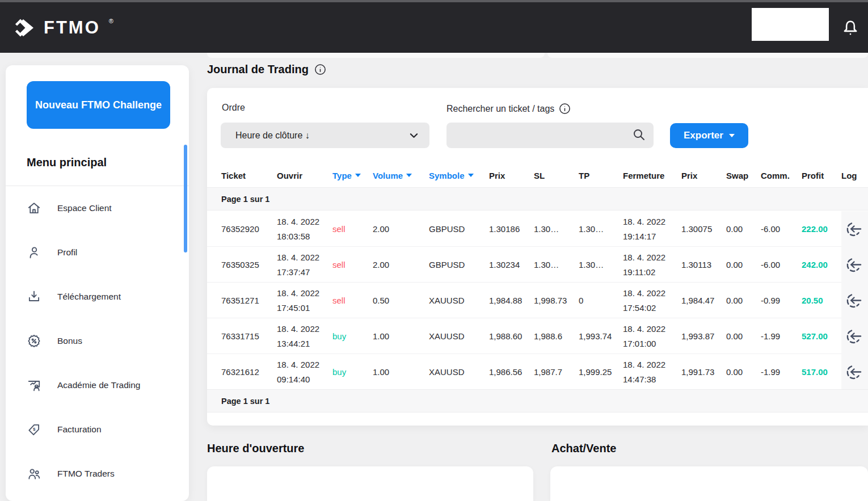  What do you see at coordinates (512, 301) in the screenshot?
I see `cell-open-price: 1,984.88` at bounding box center [512, 301].